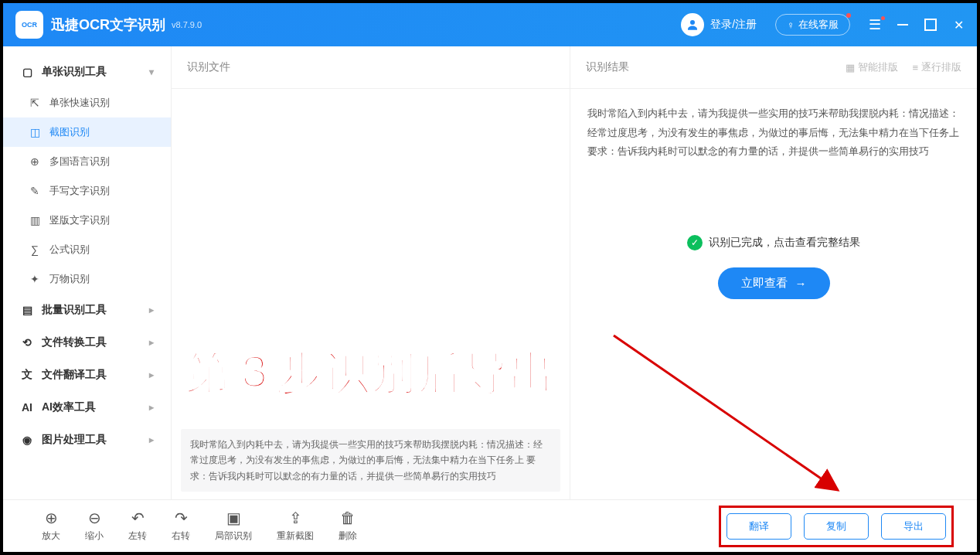  I want to click on sidebar-item-vertical: ▥竖版文字识别, so click(87, 220).